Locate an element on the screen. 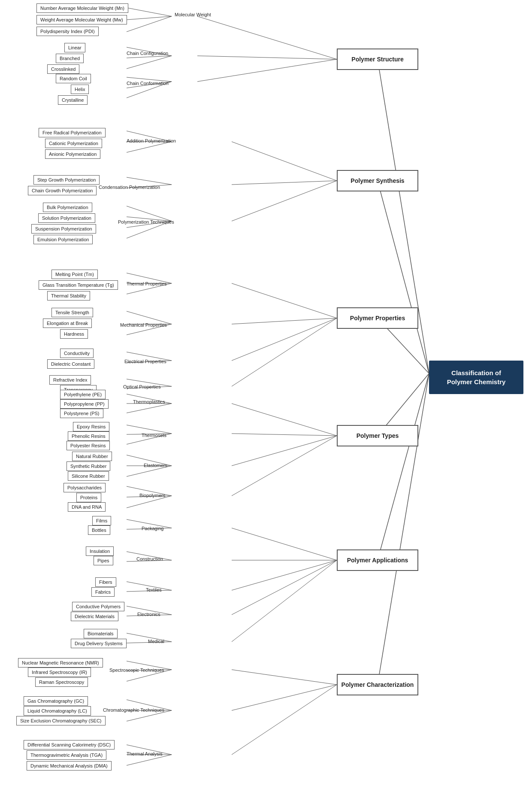 Image resolution: width=532 pixels, height=795 pixels. leaf-random-coil: Random Coil is located at coordinates (73, 79).